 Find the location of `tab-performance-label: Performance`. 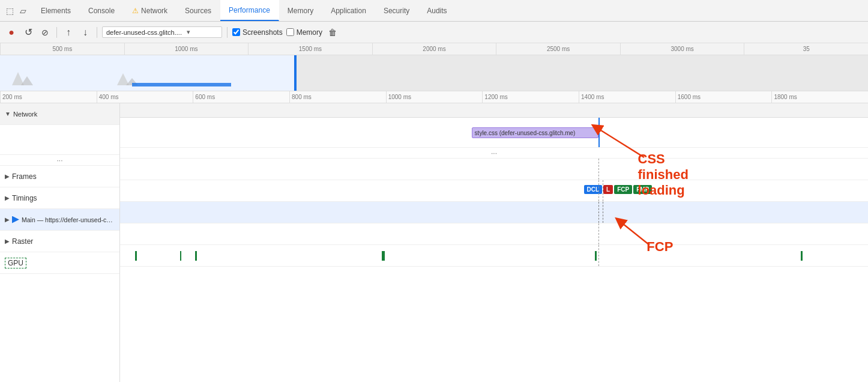

tab-performance-label: Performance is located at coordinates (250, 10).